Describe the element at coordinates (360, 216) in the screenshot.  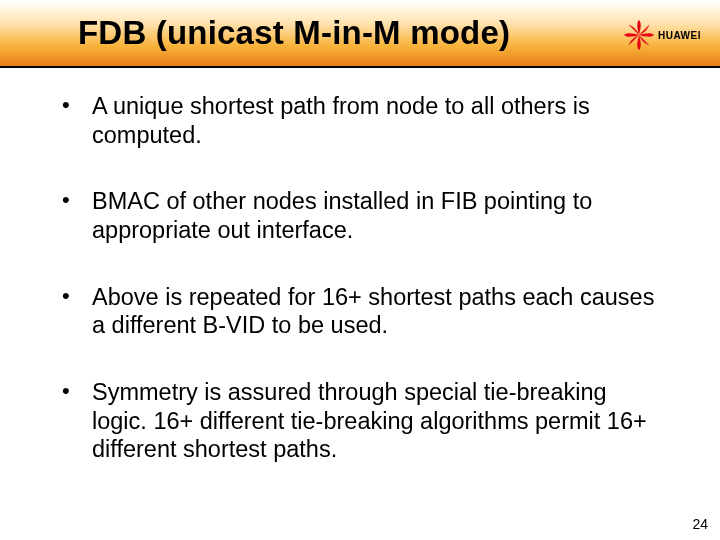
I see `bullet-item: BMAC of other nodes installed in FIB poi…` at that location.